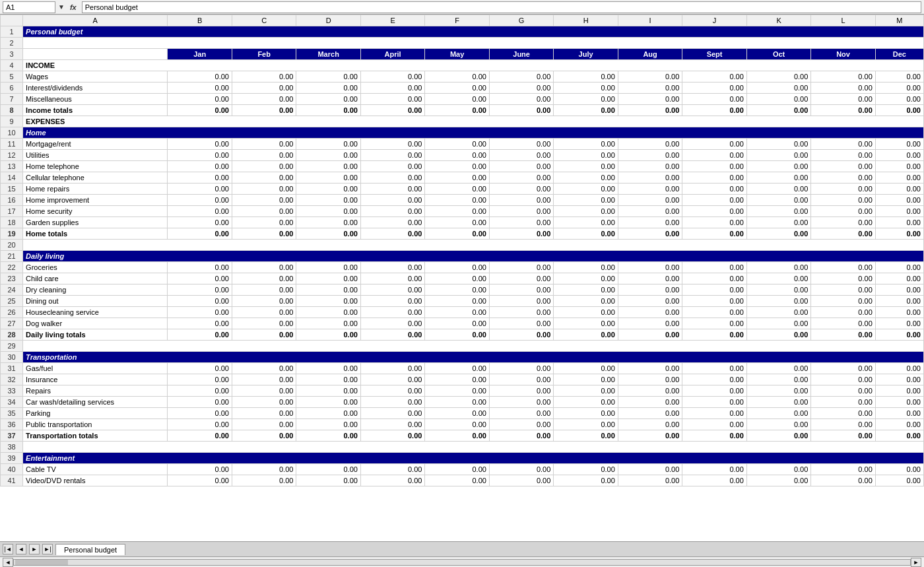  I want to click on row-33: 33Repairs0.000.000.000.000.000.000.000.0…, so click(462, 391).